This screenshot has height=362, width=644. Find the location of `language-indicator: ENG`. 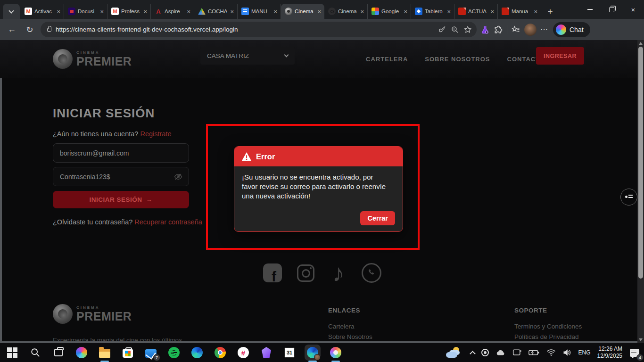

language-indicator: ENG is located at coordinates (585, 353).